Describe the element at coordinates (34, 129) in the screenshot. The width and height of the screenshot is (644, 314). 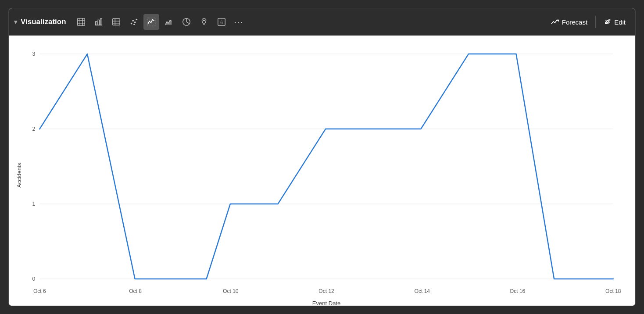
I see `y-tick-2: 2` at that location.